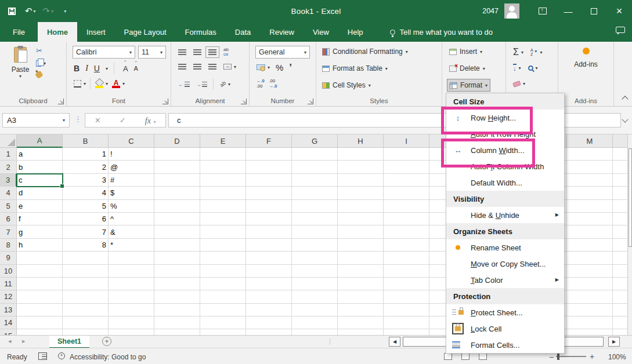 This screenshot has width=632, height=364. Describe the element at coordinates (361, 154) in the screenshot. I see `cell-H1` at that location.